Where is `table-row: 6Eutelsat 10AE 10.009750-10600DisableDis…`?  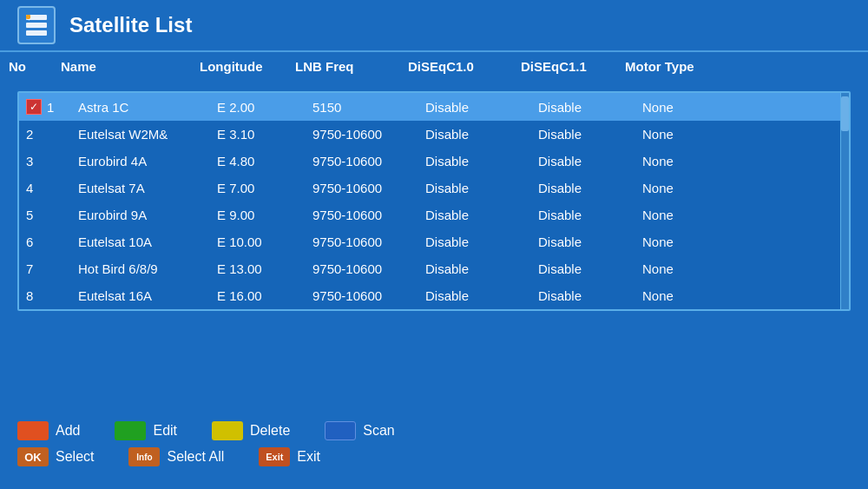 table-row: 6Eutelsat 10AE 10.009750-10600DisableDis… is located at coordinates (430, 241).